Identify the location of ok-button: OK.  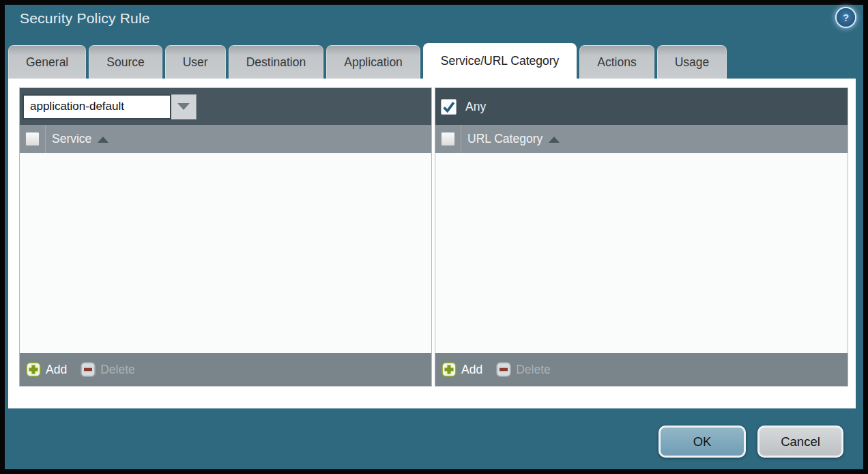
(702, 441).